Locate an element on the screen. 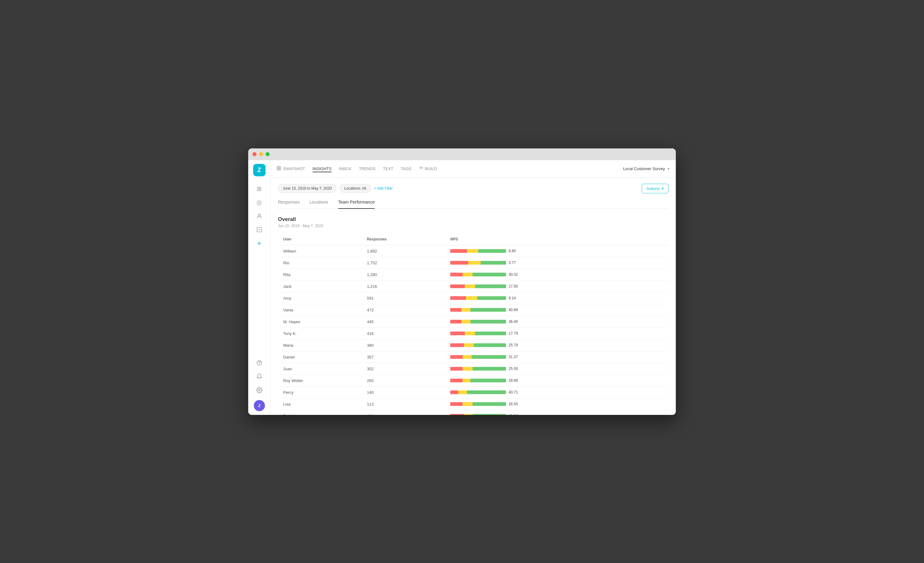  table-row: M. Hayes44536.40 is located at coordinates (473, 322).